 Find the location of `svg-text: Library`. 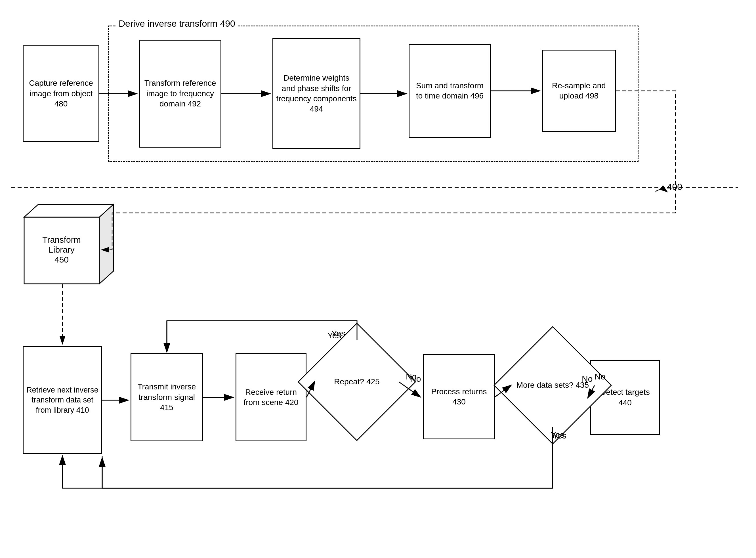

svg-text: Library is located at coordinates (61, 250).